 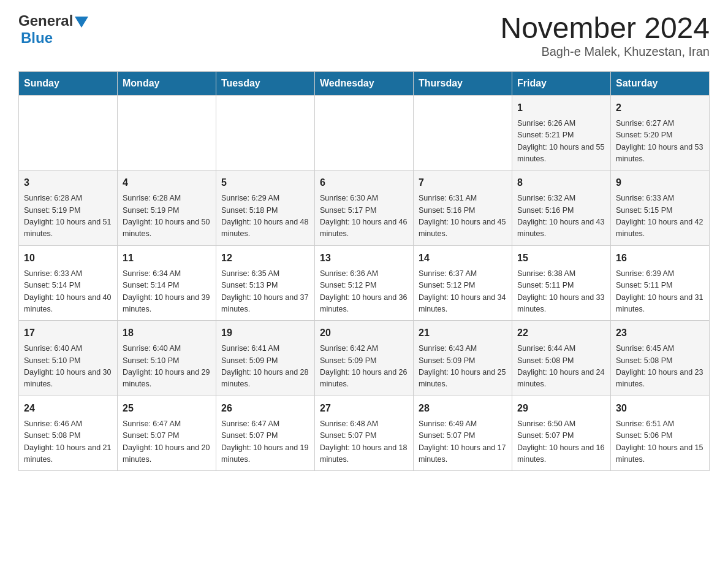 I want to click on day-number: 24, so click(x=68, y=408).